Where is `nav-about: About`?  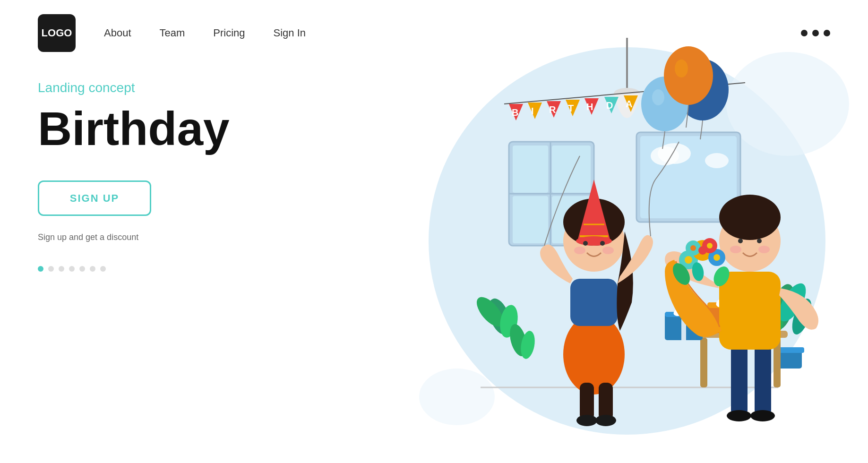
nav-about: About is located at coordinates (118, 33).